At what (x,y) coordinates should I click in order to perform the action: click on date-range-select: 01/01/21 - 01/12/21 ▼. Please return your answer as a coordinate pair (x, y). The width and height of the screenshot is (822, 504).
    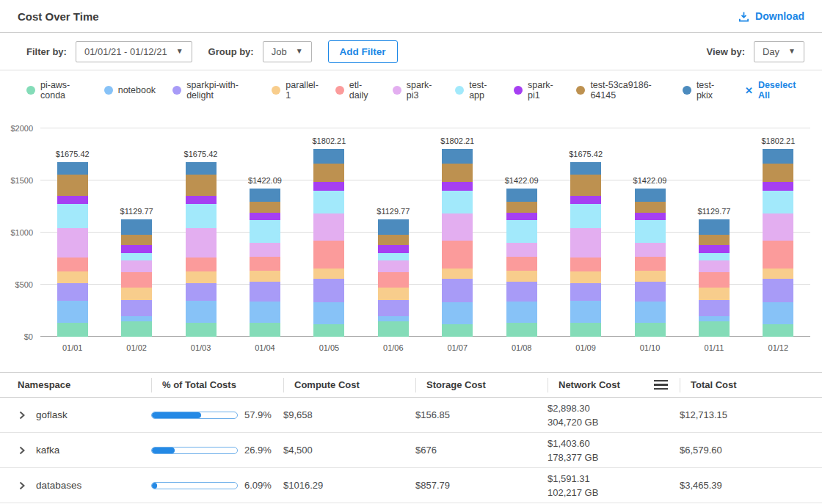
    Looking at the image, I should click on (134, 51).